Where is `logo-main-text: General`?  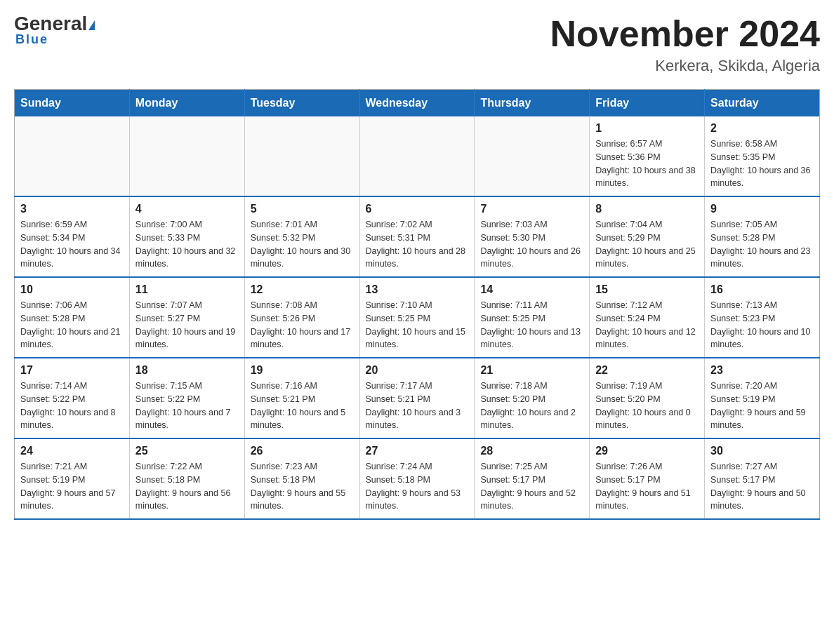 logo-main-text: General is located at coordinates (55, 24).